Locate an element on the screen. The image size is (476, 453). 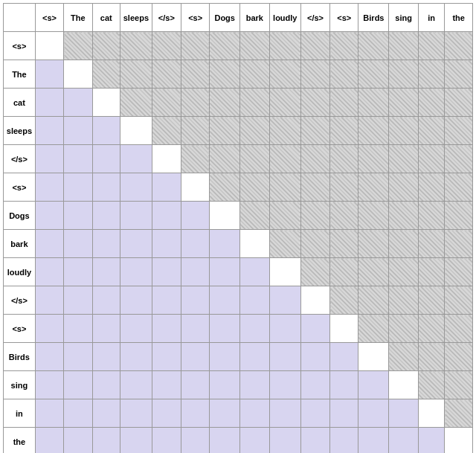
col-header-4: </s> is located at coordinates (167, 18).